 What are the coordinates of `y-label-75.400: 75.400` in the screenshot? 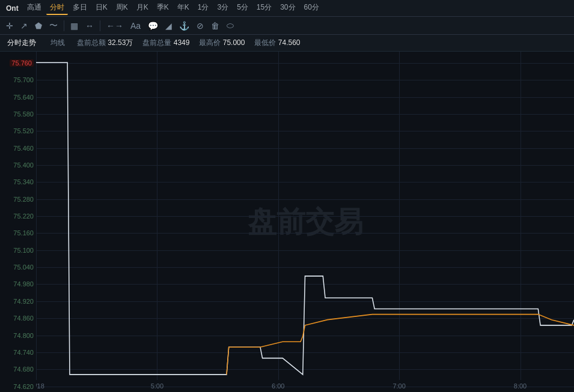 It's located at (23, 165).